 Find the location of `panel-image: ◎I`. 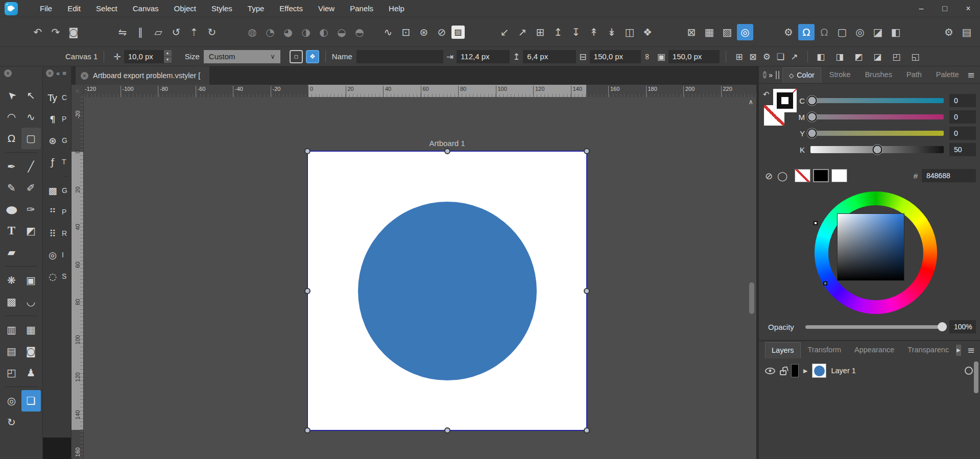

panel-image: ◎I is located at coordinates (57, 255).